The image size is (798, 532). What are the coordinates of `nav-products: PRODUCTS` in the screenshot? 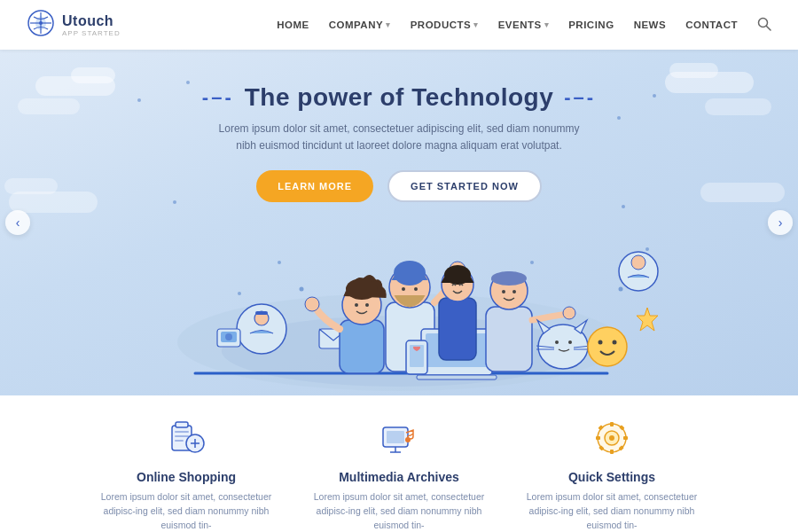 It's located at (445, 25).